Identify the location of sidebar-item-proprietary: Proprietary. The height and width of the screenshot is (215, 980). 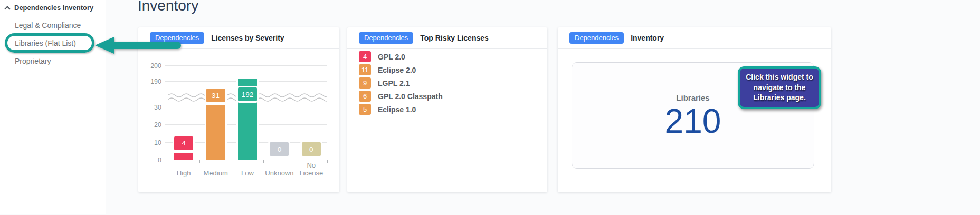
(47, 61).